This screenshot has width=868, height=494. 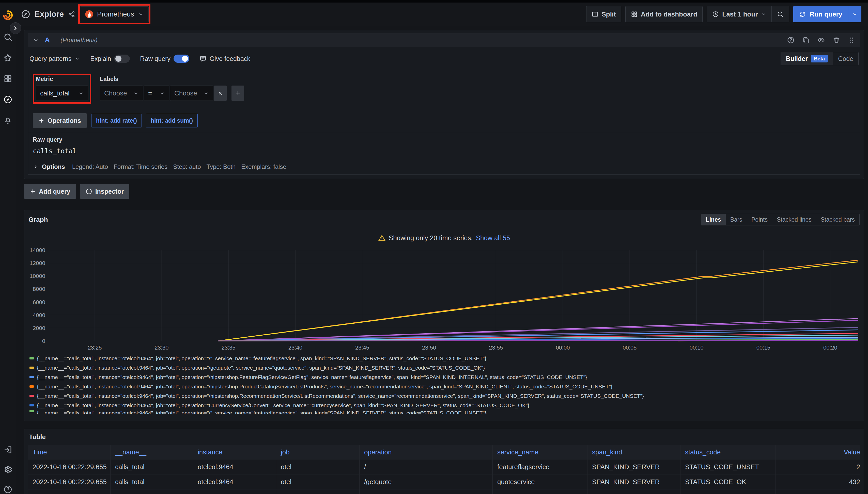 I want to click on grafana-logo, so click(x=8, y=15).